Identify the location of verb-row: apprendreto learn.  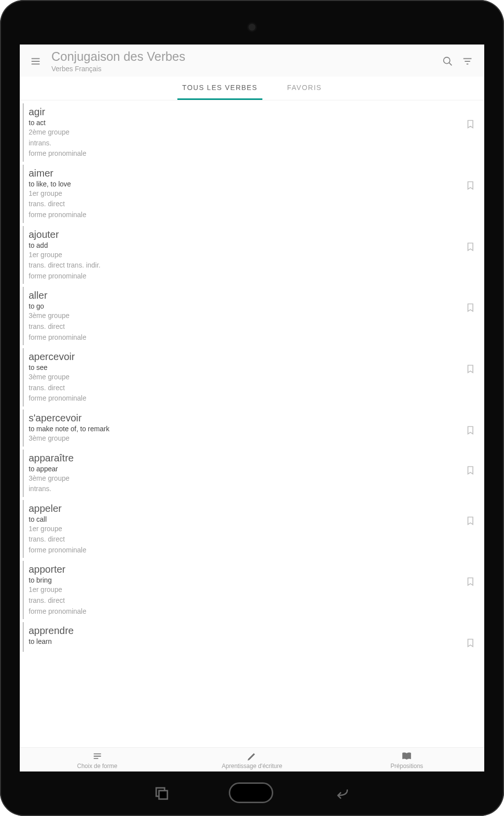
(253, 637).